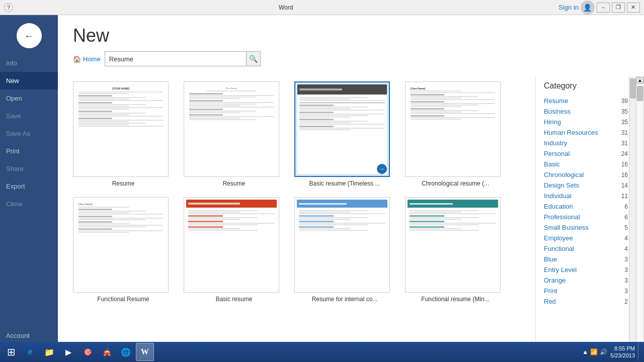 The width and height of the screenshot is (644, 362). Describe the element at coordinates (345, 134) in the screenshot. I see `template-item-selected: → Basic resume (Timeless ...` at that location.